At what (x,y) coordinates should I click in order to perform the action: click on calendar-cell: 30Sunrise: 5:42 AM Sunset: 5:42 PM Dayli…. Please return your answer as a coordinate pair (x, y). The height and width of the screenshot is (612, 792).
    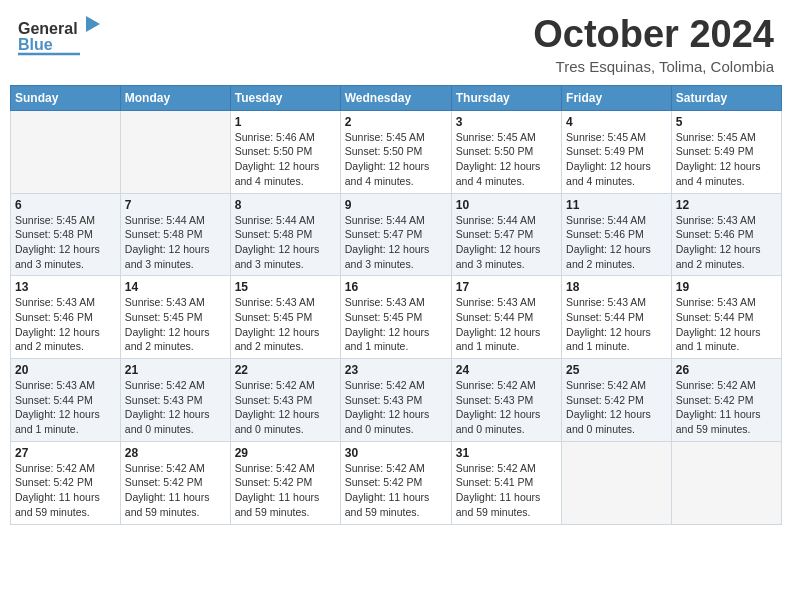
    Looking at the image, I should click on (396, 482).